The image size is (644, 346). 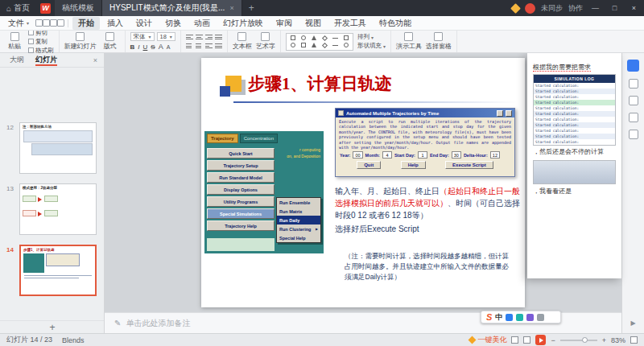 What do you see at coordinates (18, 8) in the screenshot?
I see `home-tab: ⌂ 首页` at bounding box center [18, 8].